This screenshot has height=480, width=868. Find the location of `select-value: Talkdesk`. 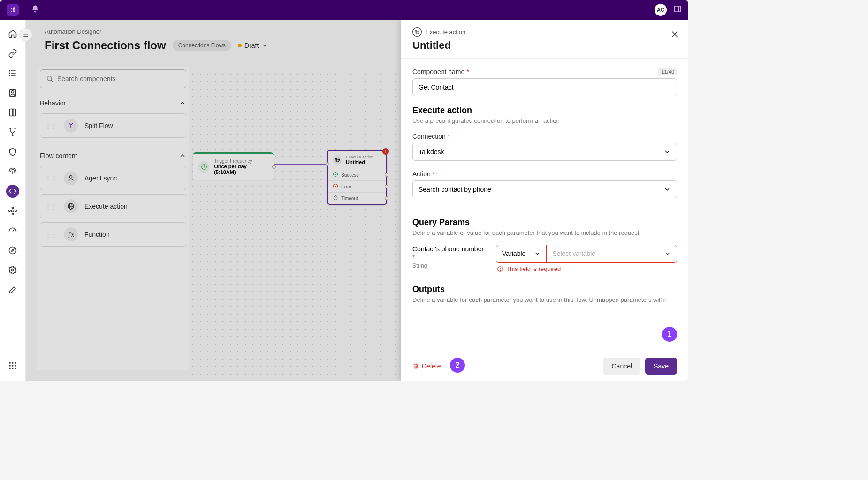

select-value: Talkdesk is located at coordinates (431, 152).